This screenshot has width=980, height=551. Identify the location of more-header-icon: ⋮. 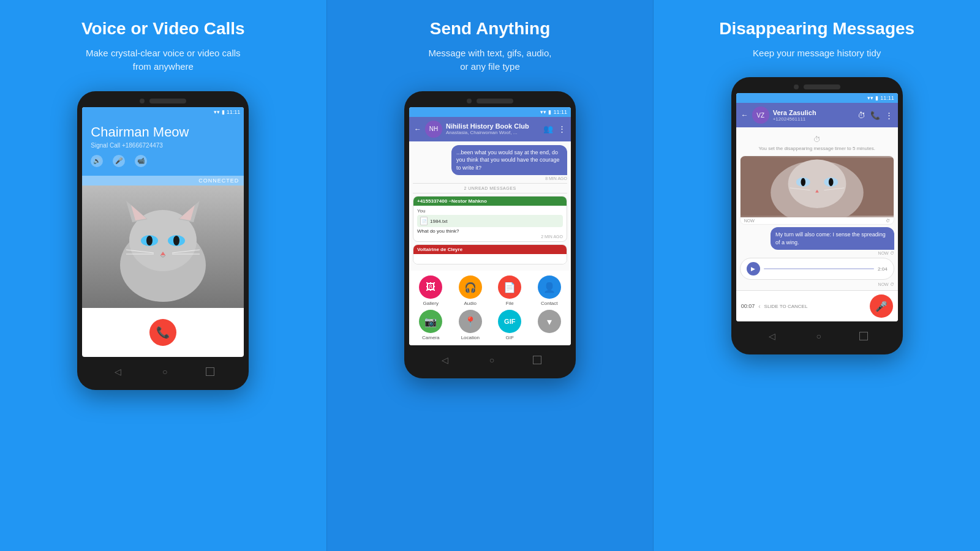
(889, 115).